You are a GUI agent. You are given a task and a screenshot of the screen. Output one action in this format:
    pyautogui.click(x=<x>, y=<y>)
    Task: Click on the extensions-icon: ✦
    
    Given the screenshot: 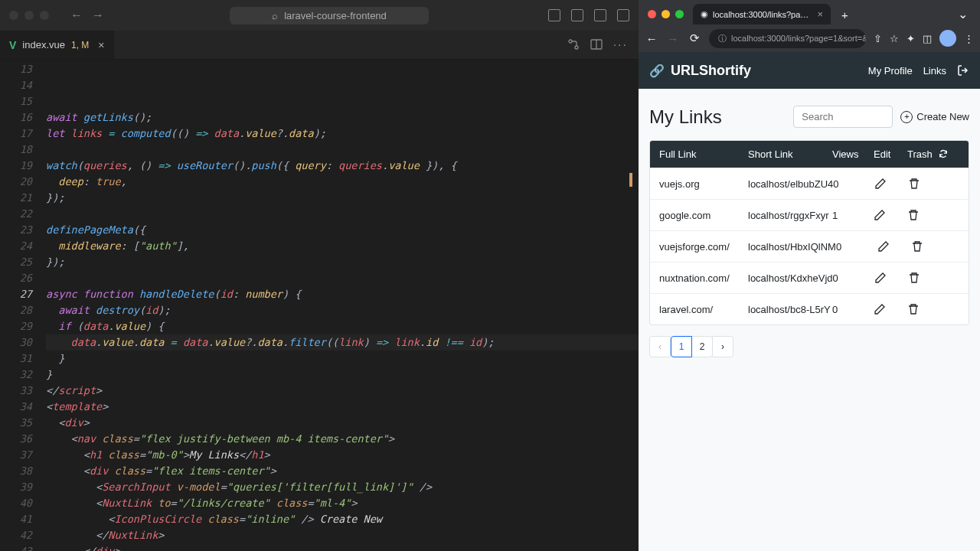 What is the action you would take?
    pyautogui.click(x=911, y=38)
    